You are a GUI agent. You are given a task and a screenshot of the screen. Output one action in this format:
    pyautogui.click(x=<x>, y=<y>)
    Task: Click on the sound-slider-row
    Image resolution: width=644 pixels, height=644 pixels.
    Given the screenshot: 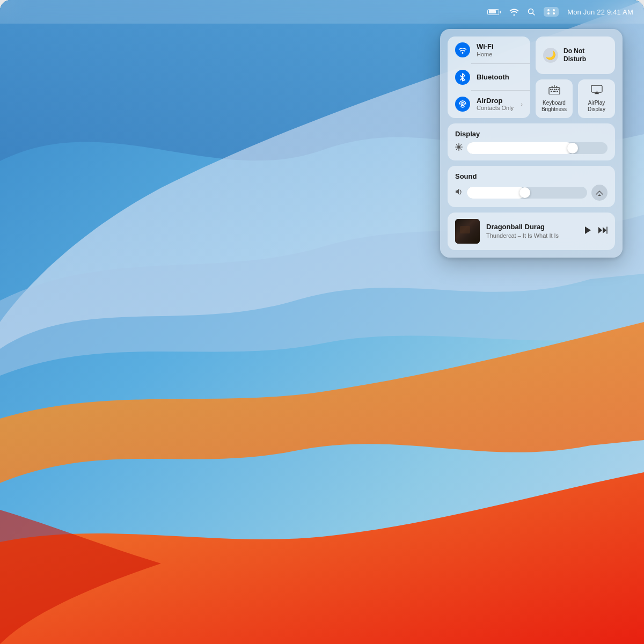 What is the action you would take?
    pyautogui.click(x=531, y=193)
    